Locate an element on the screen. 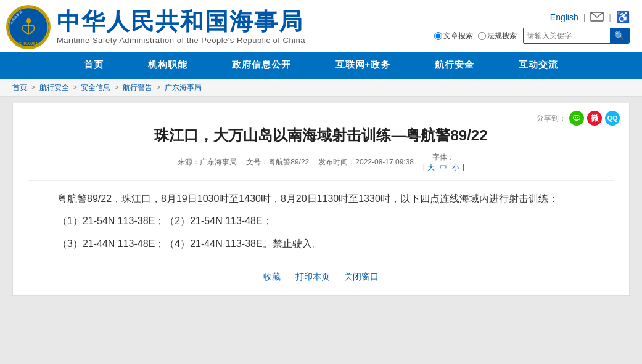 This screenshot has height=364, width=642. site-title-zh: 中华人民共和国海事局 is located at coordinates (181, 22).